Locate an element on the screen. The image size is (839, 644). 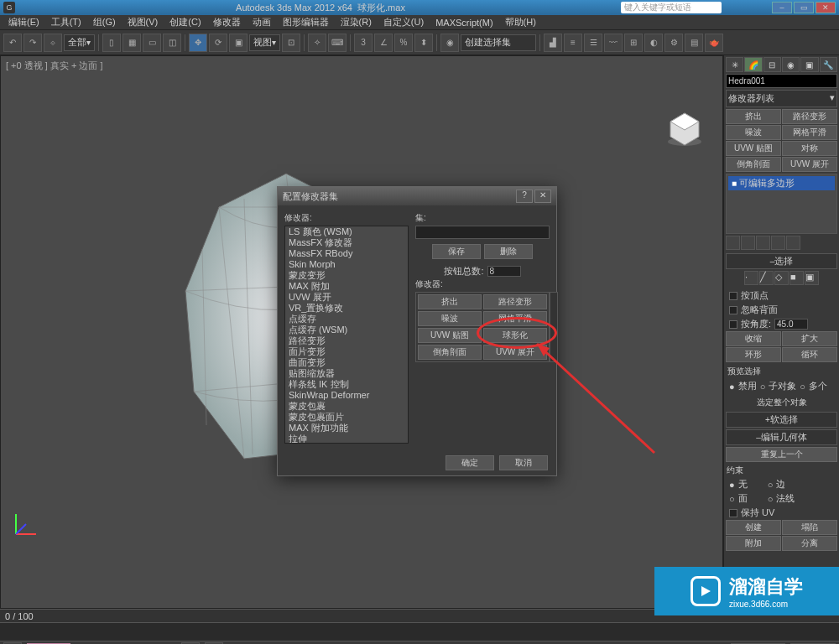
link-button: ⟐ is located at coordinates (53, 43).